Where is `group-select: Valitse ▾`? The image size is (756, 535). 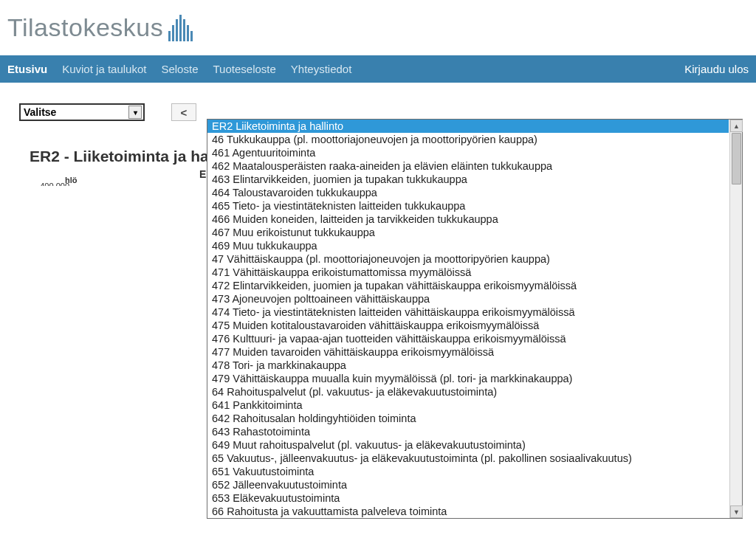
group-select: Valitse ▾ is located at coordinates (82, 112).